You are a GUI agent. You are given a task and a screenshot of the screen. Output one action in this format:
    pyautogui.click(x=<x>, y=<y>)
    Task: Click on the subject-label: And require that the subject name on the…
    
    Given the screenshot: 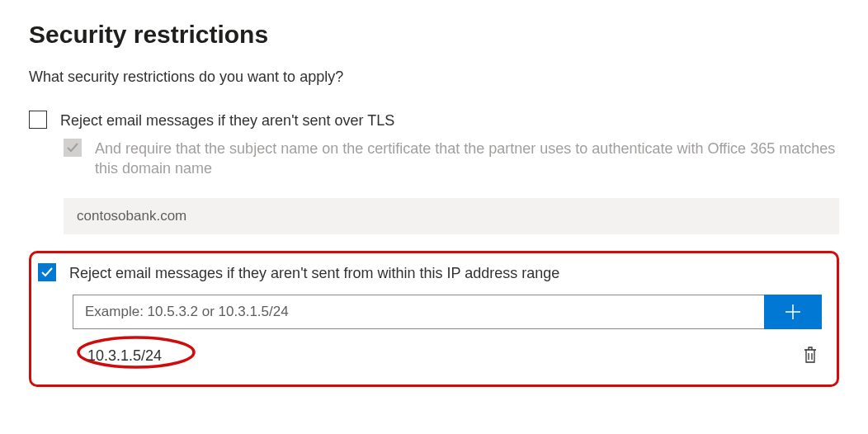 What is the action you would take?
    pyautogui.click(x=467, y=158)
    